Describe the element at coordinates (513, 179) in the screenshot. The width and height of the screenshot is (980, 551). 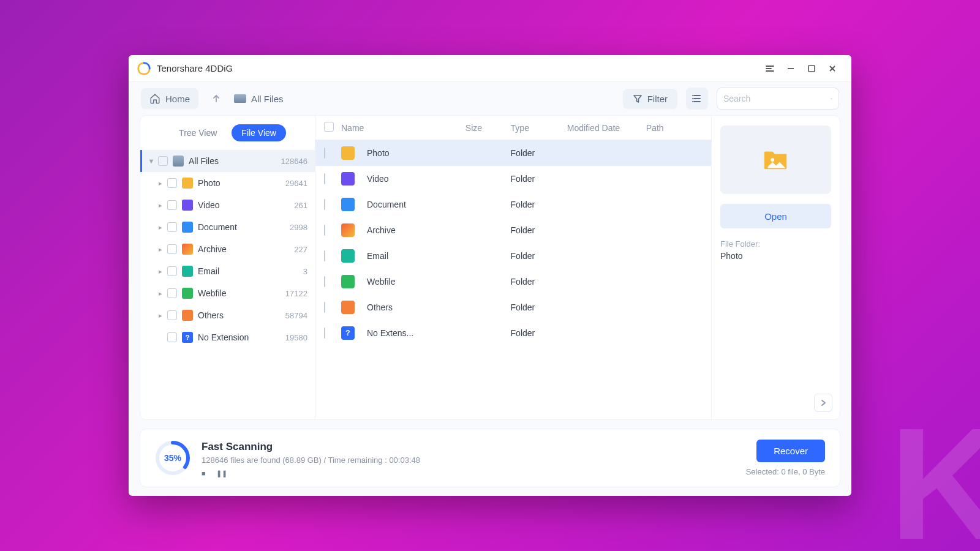
I see `file-row: VideoFolder` at that location.